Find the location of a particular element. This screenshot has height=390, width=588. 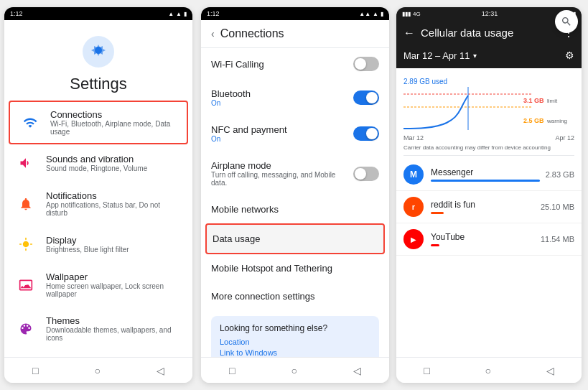

status-bar-1: 1:12 ▲ ▲ ▮ is located at coordinates (98, 14).